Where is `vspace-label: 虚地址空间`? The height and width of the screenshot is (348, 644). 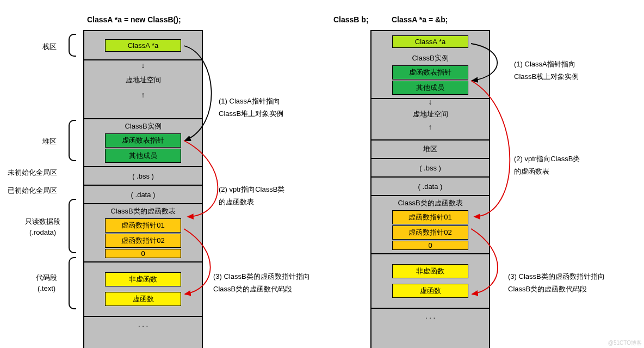 vspace-label: 虚地址空间 is located at coordinates (144, 80).